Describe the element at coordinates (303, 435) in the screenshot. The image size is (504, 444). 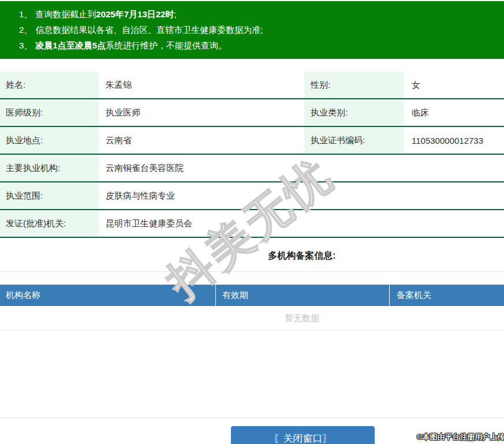
I see `close-window-button: 〖关闭窗口〗` at that location.